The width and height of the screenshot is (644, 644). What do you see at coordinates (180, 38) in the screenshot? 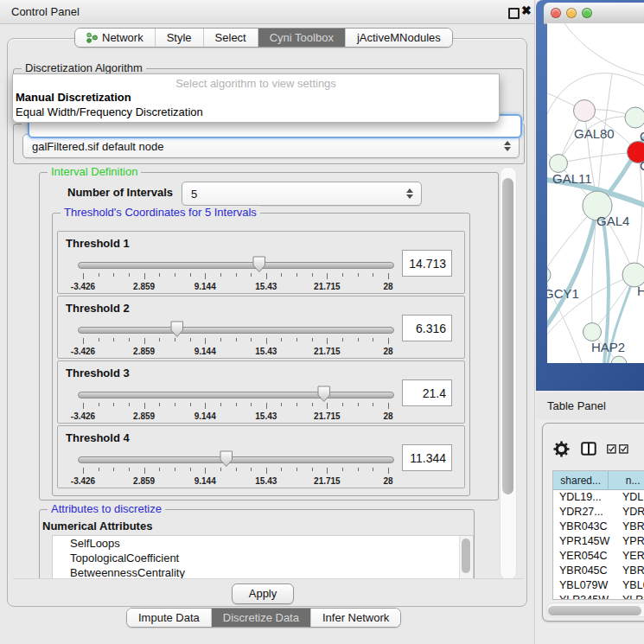
I see `tab-style: Style` at bounding box center [180, 38].